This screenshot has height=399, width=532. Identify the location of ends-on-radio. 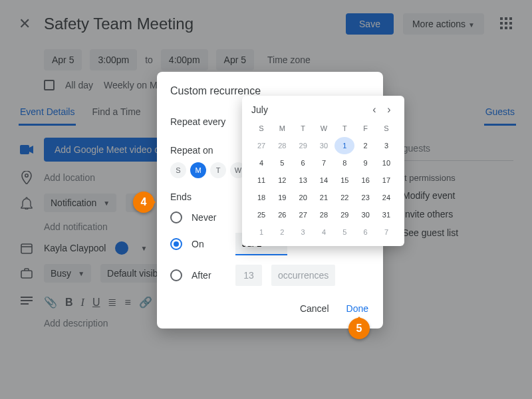
(176, 244).